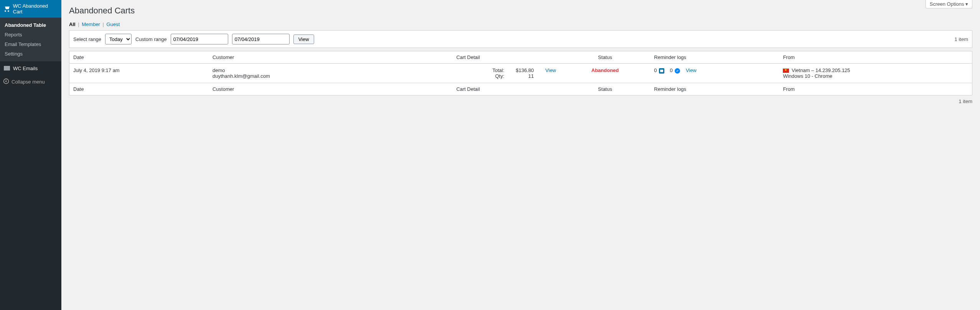  What do you see at coordinates (31, 9) in the screenshot?
I see `sidebar-item-abandoned-cart: WC Abandoned Cart` at bounding box center [31, 9].